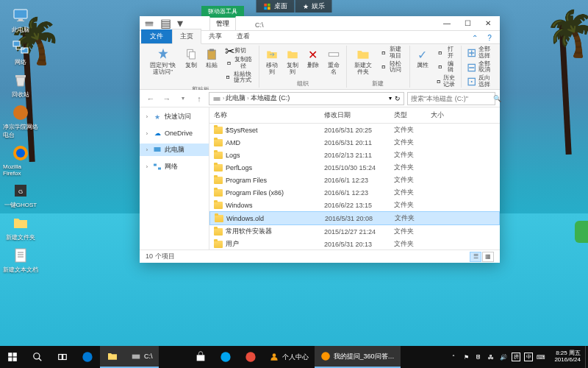  What do you see at coordinates (149, 24) in the screenshot?
I see `drive-icon` at bounding box center [149, 24].